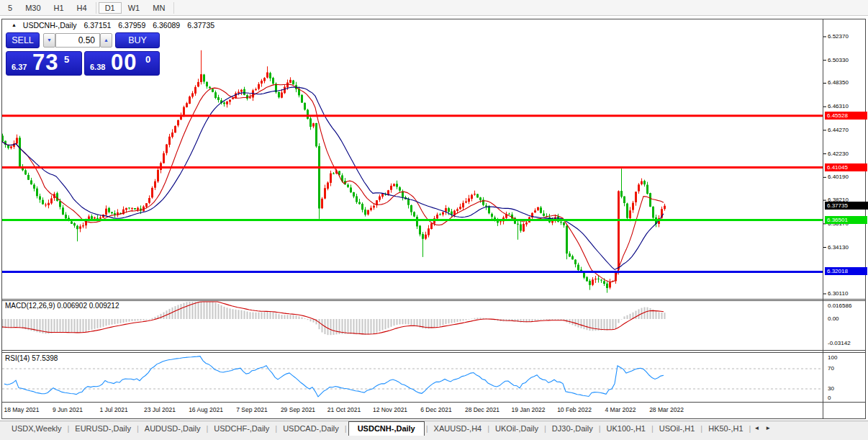 The height and width of the screenshot is (440, 868). Describe the element at coordinates (311, 427) in the screenshot. I see `chart-tab-usdcad-: USDCAD-,Daily` at that location.